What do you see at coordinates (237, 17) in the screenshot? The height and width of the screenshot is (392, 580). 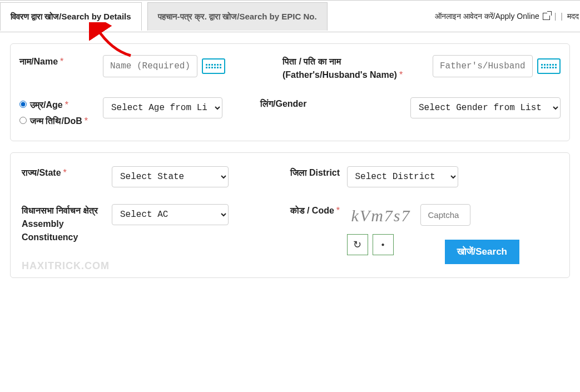 I see `tab-search-by-epic: पहचान-पत्र क्र. द्वारा खोज/Search by EPI…` at bounding box center [237, 17].